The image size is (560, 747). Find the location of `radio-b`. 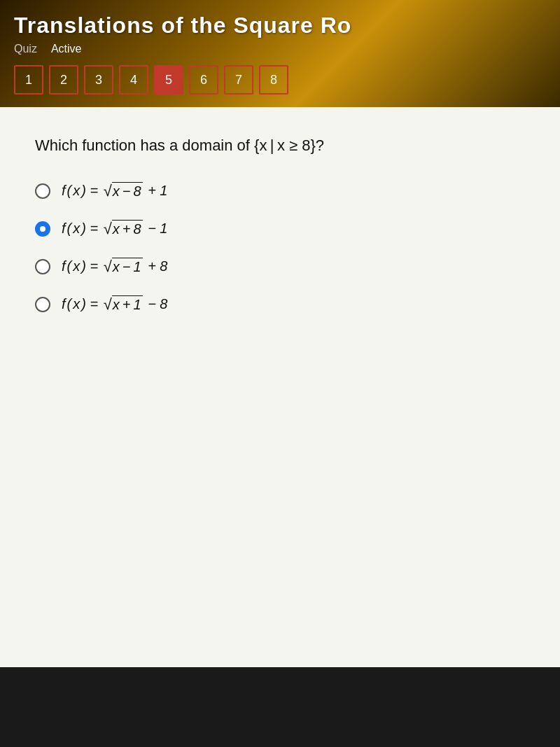

radio-b is located at coordinates (43, 229).